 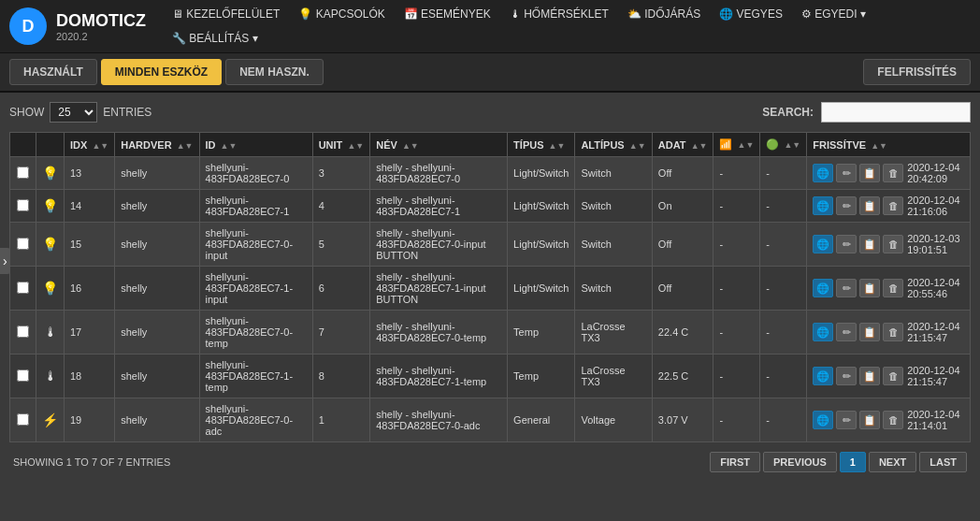 I want to click on header-id: ID ▲▼, so click(x=256, y=145).